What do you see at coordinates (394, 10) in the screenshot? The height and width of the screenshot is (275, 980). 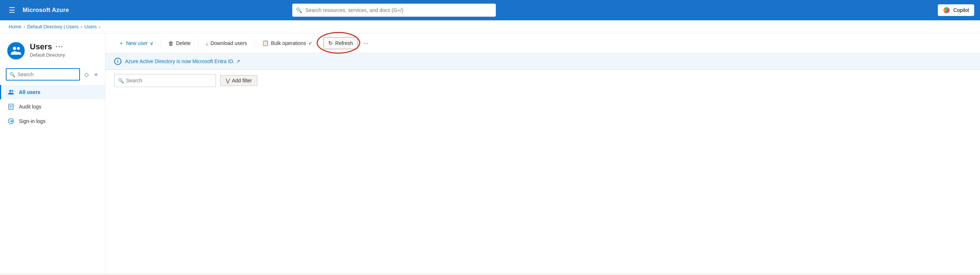 I see `global-search-input` at bounding box center [394, 10].